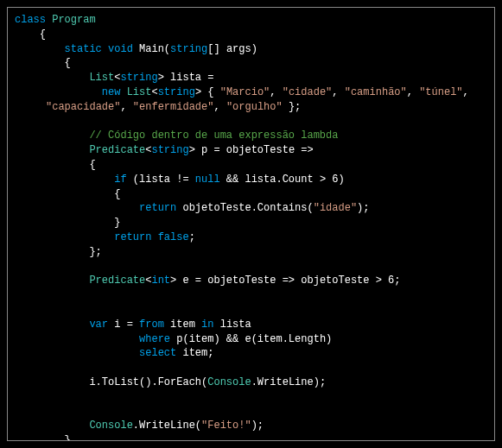 The width and height of the screenshot is (502, 448). I want to click on str: "caminhão", so click(376, 92).